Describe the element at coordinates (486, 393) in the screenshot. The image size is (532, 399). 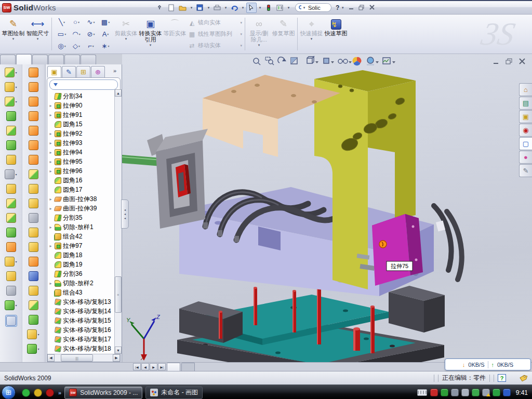
I see `network-warning-tray-icon` at that location.